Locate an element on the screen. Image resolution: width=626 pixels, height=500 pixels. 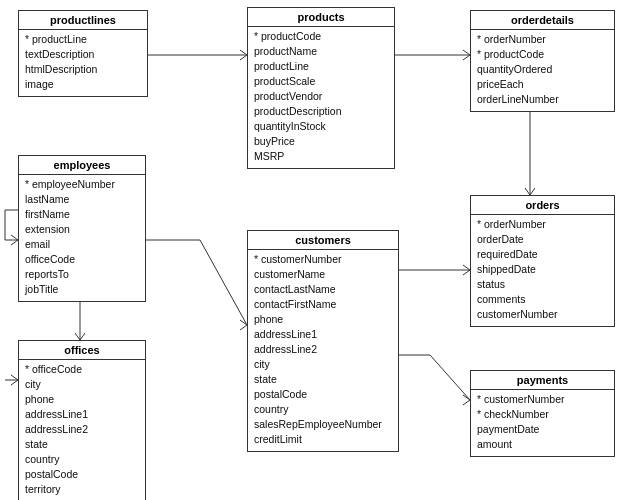
field-customernumber: * customerNumber is located at coordinates (323, 260).